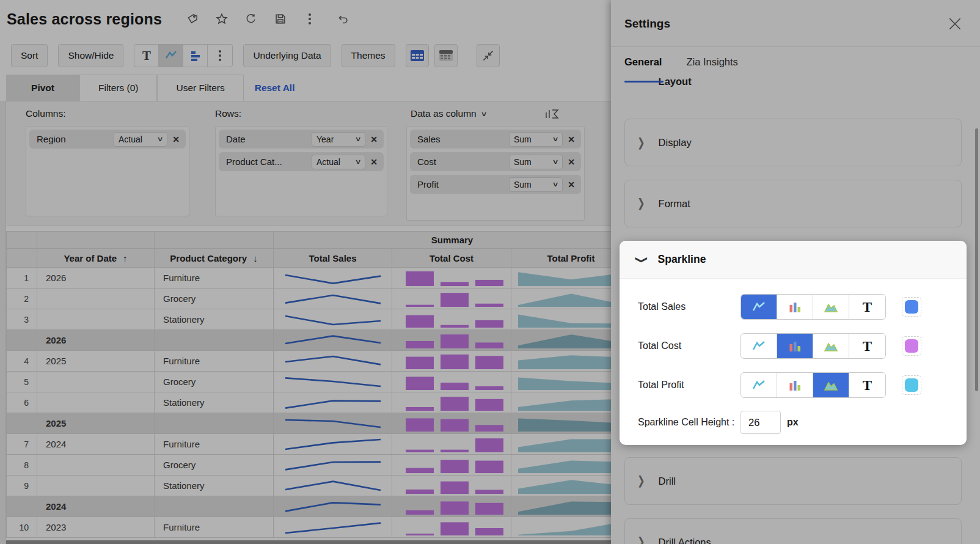  What do you see at coordinates (793, 92) in the screenshot?
I see `section-layout: ❯ Layout` at bounding box center [793, 92].